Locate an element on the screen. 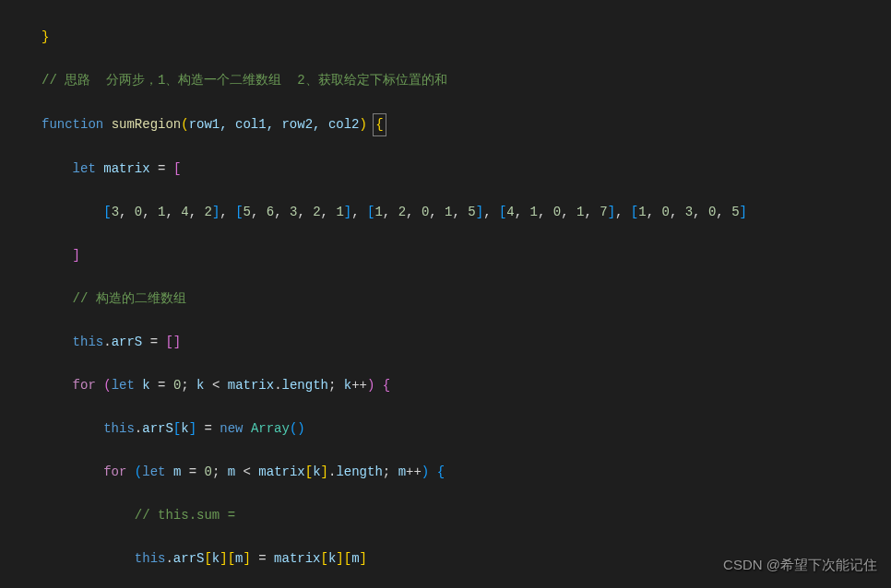  keyword-function: function is located at coordinates (72, 124).